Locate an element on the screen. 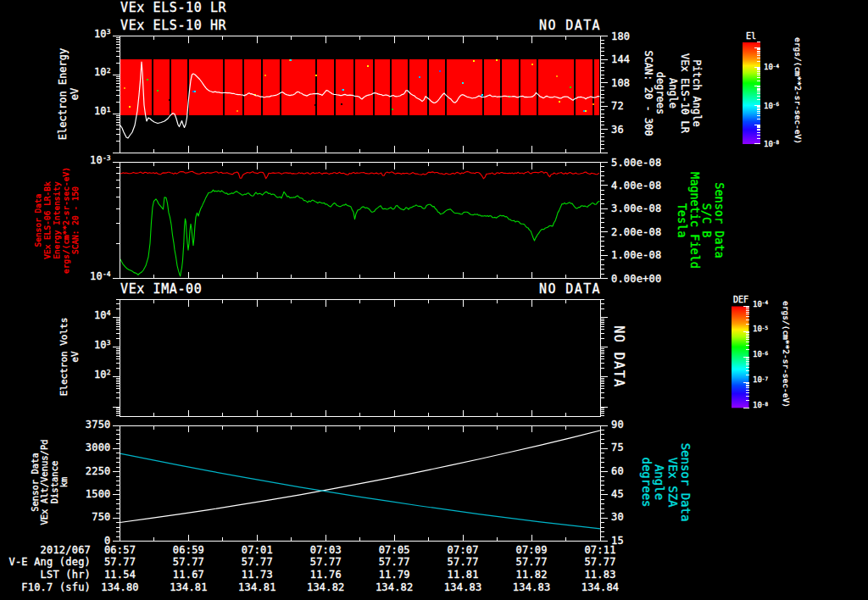  axis-tick-label: 104 is located at coordinates (103, 315).